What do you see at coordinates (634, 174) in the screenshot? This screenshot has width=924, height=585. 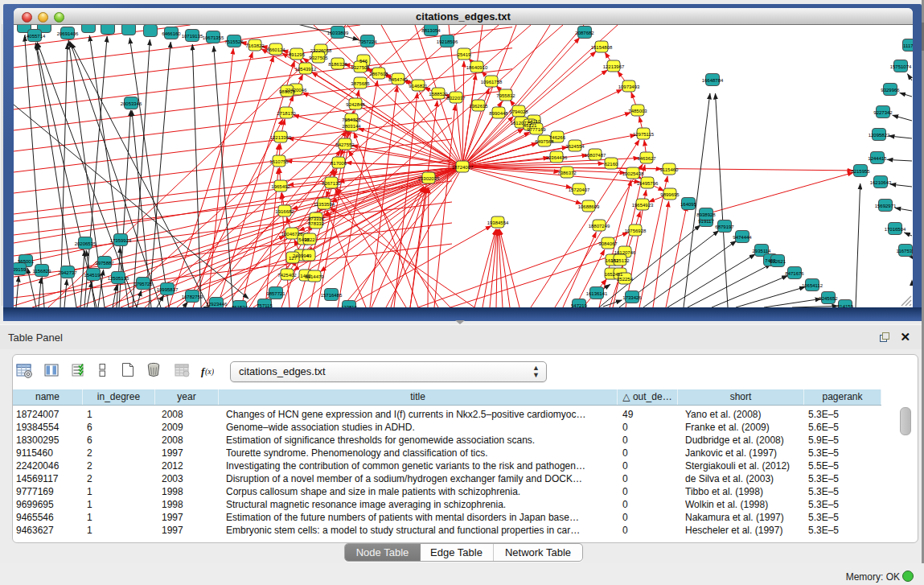 I see `svg-text: 10025438` at bounding box center [634, 174].